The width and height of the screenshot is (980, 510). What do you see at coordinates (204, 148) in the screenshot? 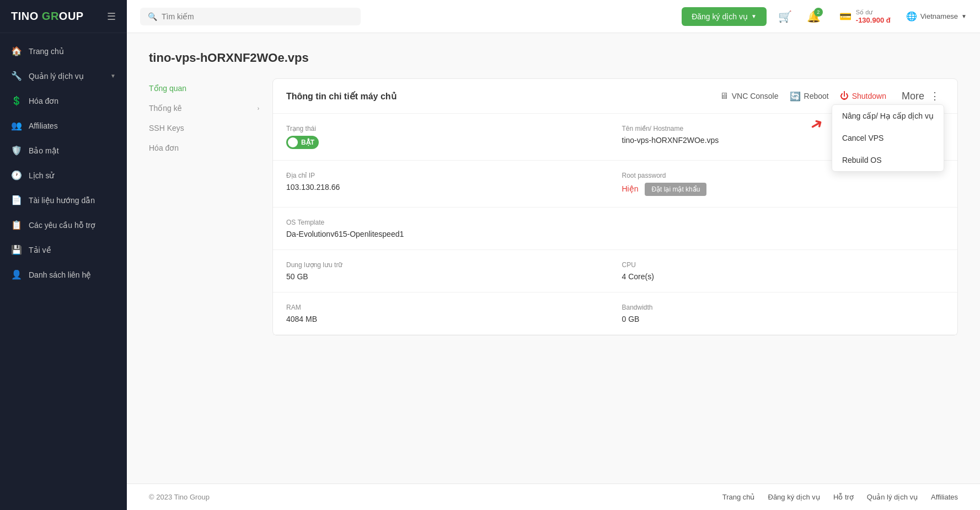
I see `left-nav-hoa-don: Hóa đơn` at bounding box center [204, 148].